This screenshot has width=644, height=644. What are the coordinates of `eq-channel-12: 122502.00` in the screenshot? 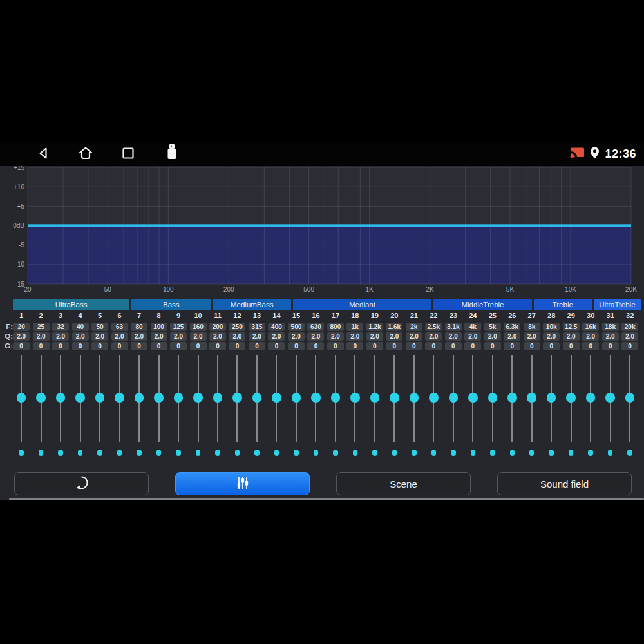 It's located at (237, 386).